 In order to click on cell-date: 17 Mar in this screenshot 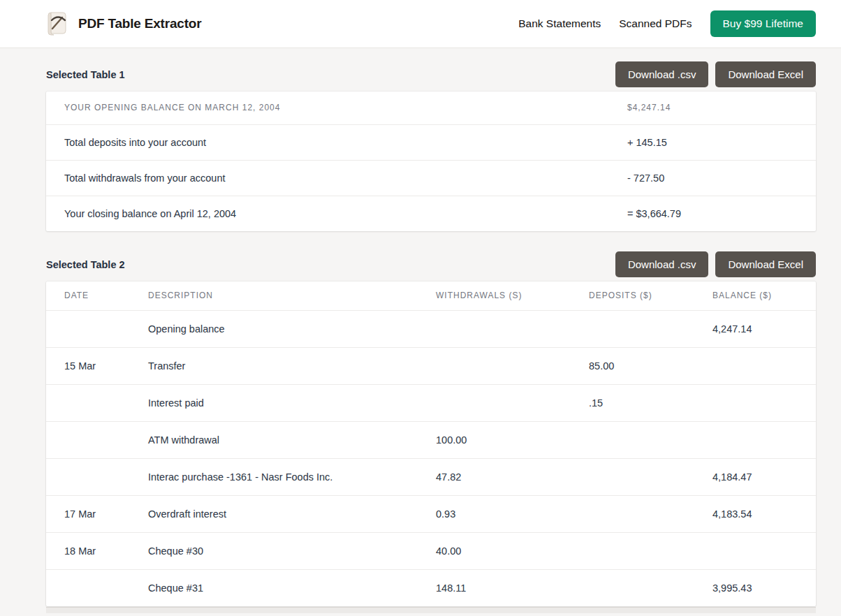, I will do `click(97, 514)`.